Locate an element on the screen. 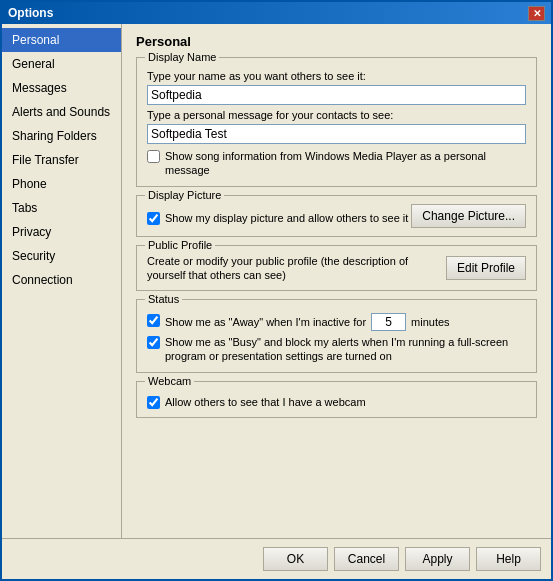  wmp-checkbox is located at coordinates (154, 156).